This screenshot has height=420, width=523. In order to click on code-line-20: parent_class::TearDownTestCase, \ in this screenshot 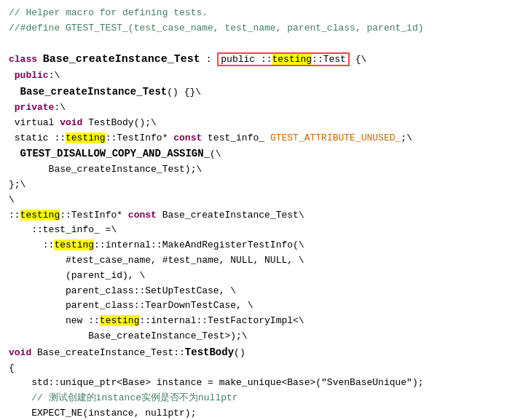, I will do `click(262, 306)`.